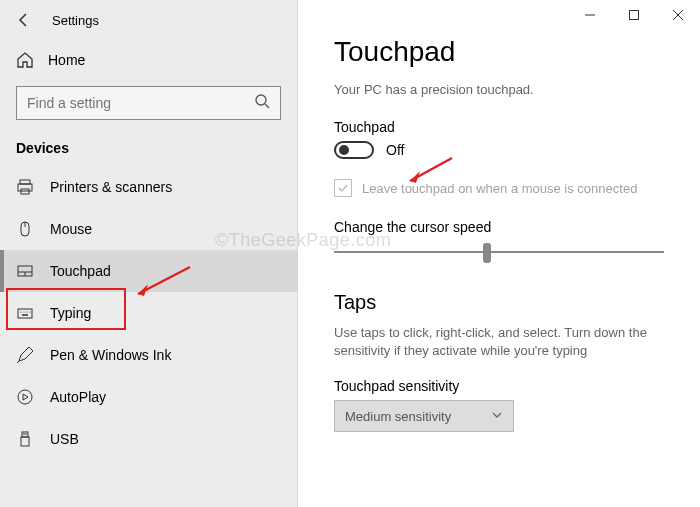 This screenshot has height=507, width=700. Describe the element at coordinates (507, 302) in the screenshot. I see `taps-heading: Taps` at that location.